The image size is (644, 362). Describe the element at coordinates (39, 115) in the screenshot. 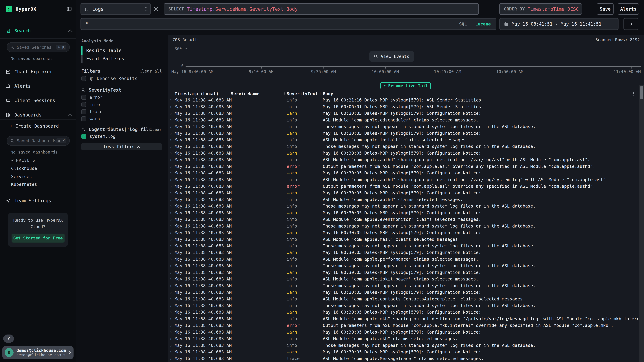

I see `sidebar-item-dashboards: Dashboards` at that location.